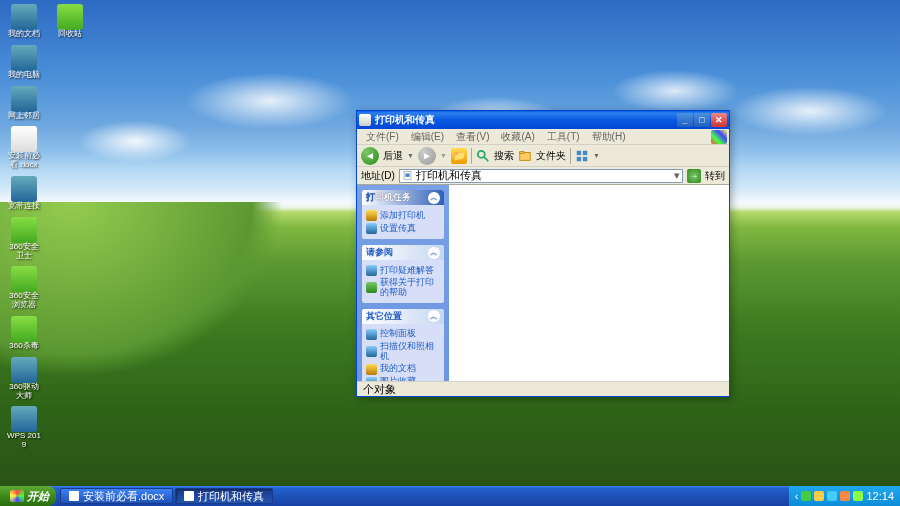 Image resolution: width=900 pixels, height=506 pixels. I want to click on desktop-icon: 360驱动大师, so click(24, 379).